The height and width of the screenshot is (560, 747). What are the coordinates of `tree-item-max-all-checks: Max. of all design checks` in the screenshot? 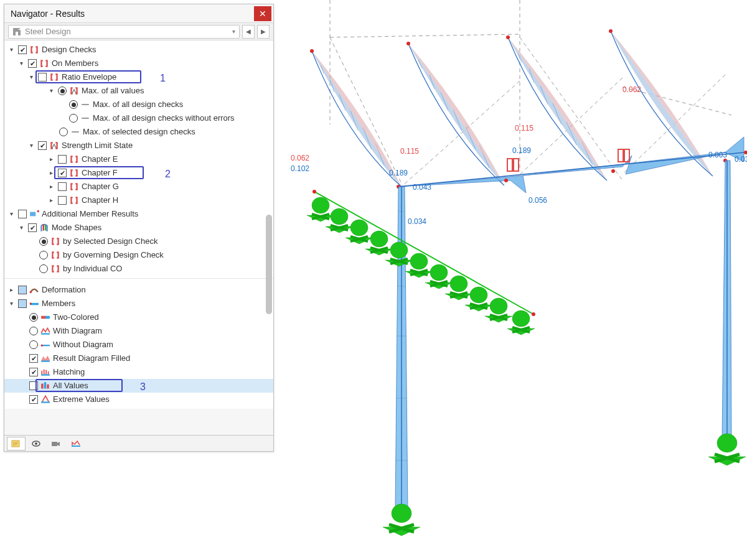 It's located at (139, 105).